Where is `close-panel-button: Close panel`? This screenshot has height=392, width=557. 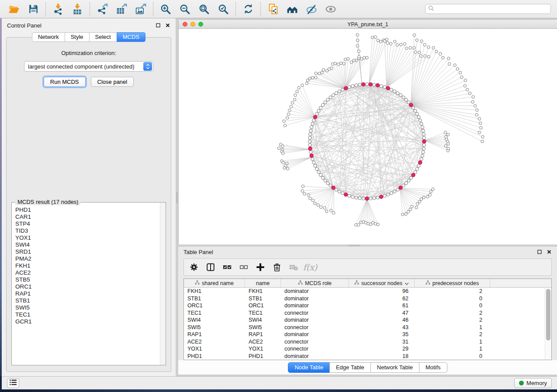
close-panel-button: Close panel is located at coordinates (113, 82).